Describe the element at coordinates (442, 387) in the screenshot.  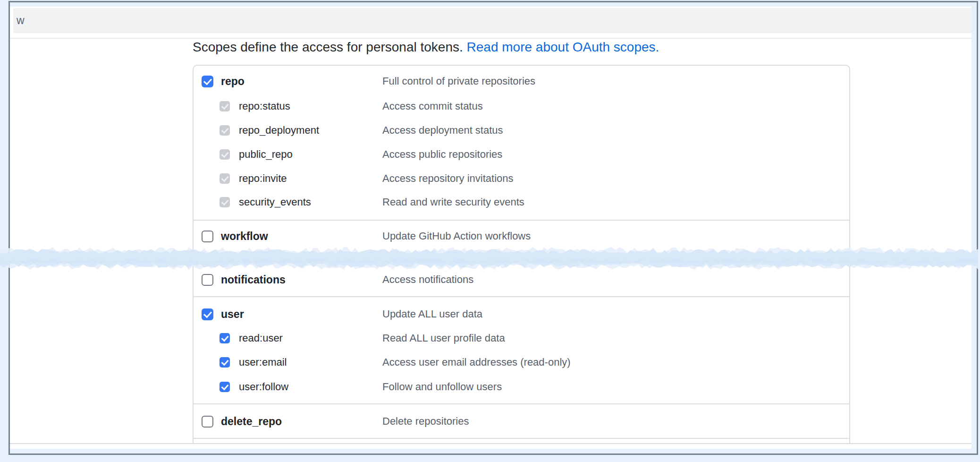
I see `scope-description: Follow and unfollow users` at that location.